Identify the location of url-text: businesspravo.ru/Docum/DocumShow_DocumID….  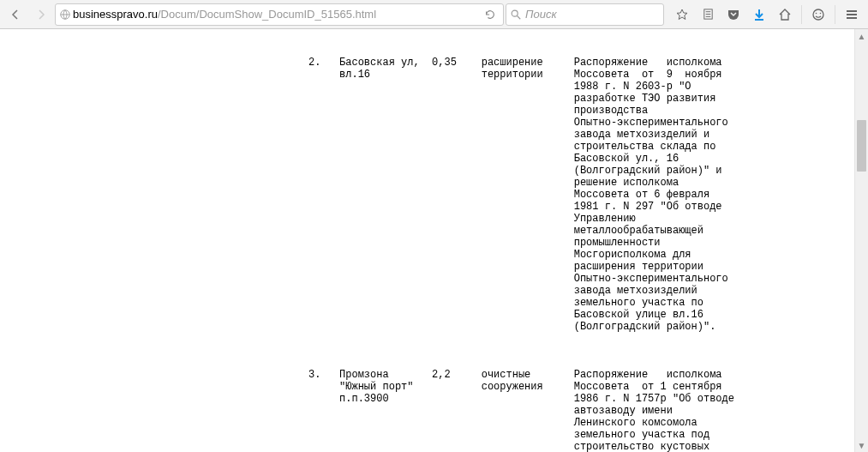
(277, 14).